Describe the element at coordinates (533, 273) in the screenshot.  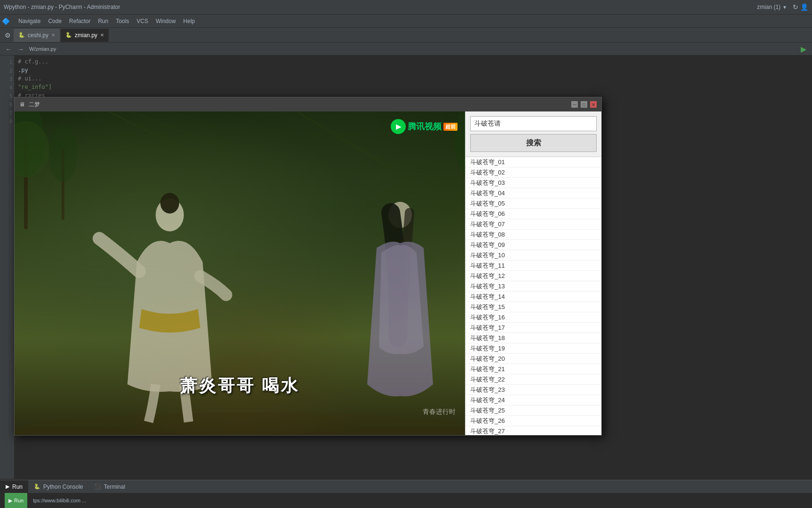
I see `right-panel: 搜索 斗破苍穹_01斗破苍穹_02斗破苍穹_03斗破苍穹_04斗破苍穹_05斗破…` at that location.